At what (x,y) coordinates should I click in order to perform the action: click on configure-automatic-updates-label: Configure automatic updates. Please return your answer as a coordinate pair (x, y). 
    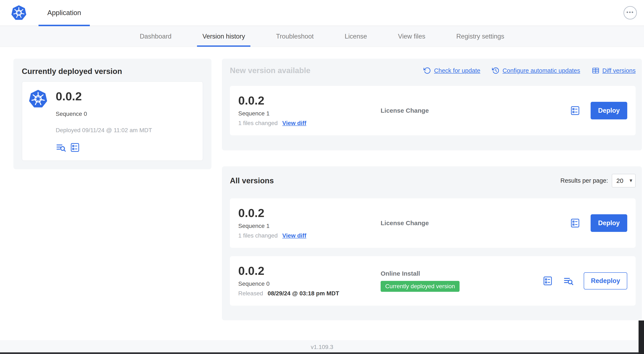
    Looking at the image, I should click on (542, 71).